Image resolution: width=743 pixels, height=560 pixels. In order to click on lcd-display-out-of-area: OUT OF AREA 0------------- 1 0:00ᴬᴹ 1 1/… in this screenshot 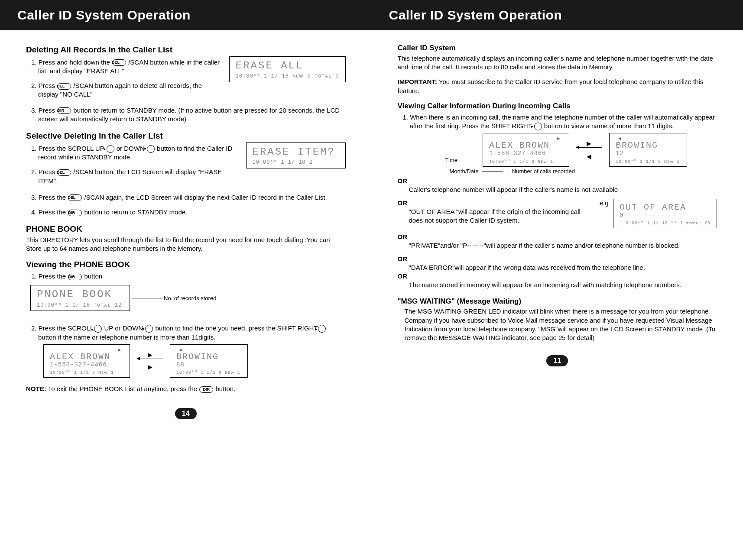, I will do `click(665, 214)`.